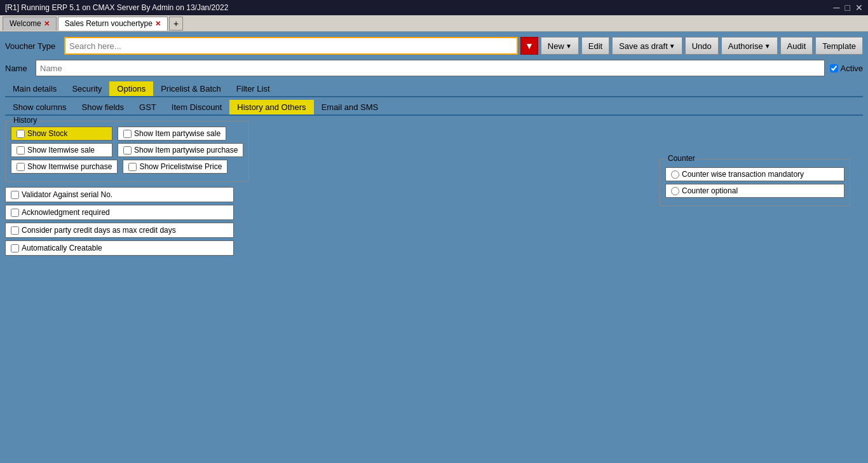 This screenshot has width=868, height=463. What do you see at coordinates (768, 46) in the screenshot?
I see `authorise-arrow-icon: ▼` at bounding box center [768, 46].